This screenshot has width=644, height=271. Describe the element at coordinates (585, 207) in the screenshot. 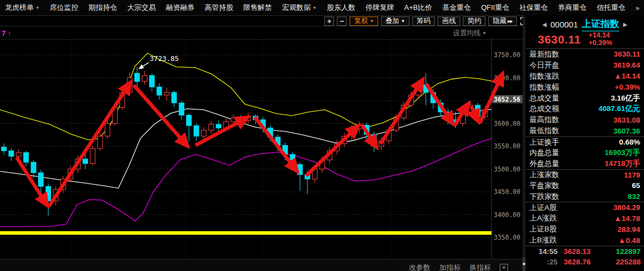

I see `stat-row-上证A股: 上证A股3804.29` at that location.